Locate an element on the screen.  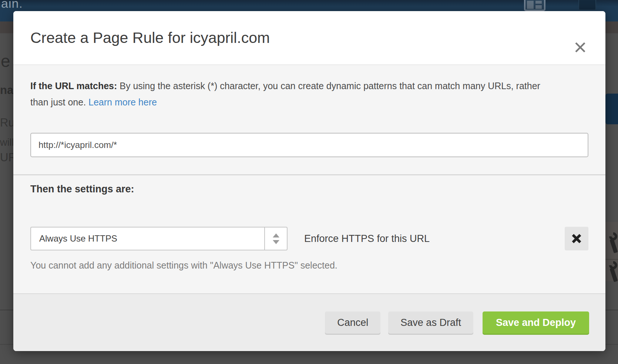
background-text-fragment: e is located at coordinates (6, 61).